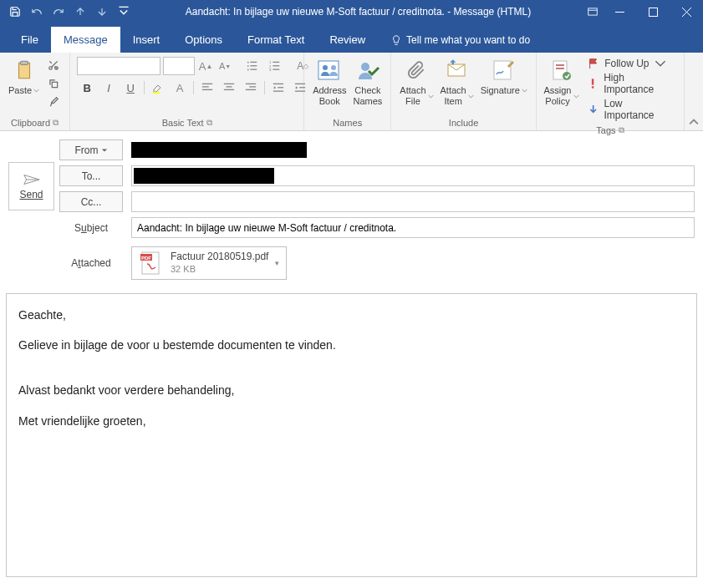 This screenshot has width=703, height=588. Describe the element at coordinates (630, 84) in the screenshot. I see `high-importance-button: High Importance` at that location.